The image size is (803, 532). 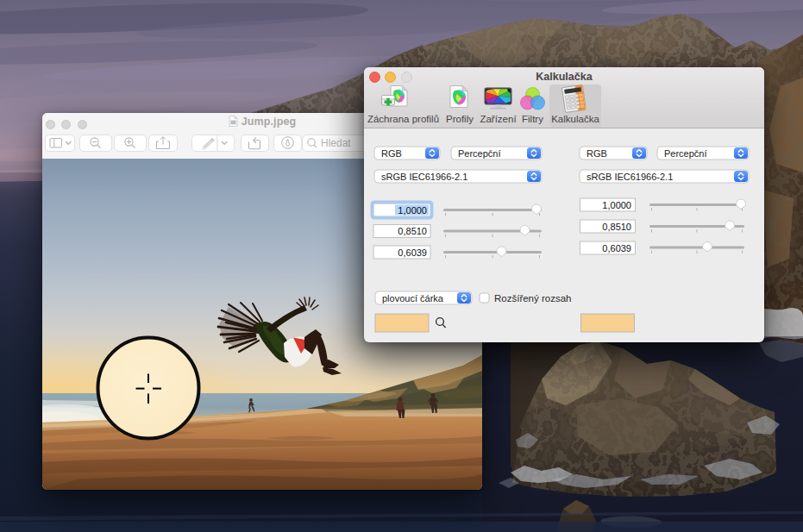 I want to click on svg-text: Zařízení, so click(x=499, y=119).